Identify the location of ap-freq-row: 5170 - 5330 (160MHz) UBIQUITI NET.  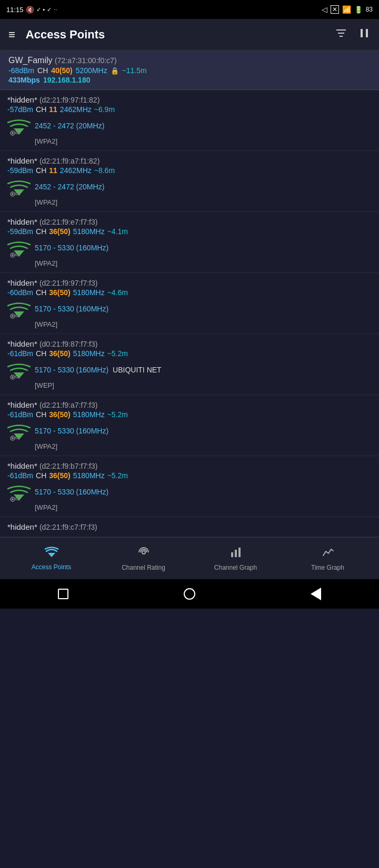
(190, 370).